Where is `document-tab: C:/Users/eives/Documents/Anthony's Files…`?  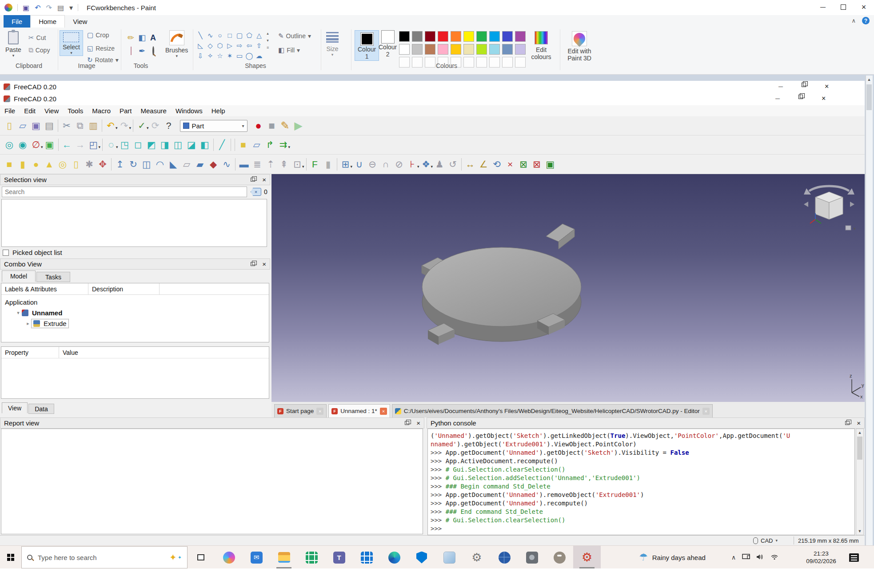 document-tab: C:/Users/eives/Documents/Anthony's Files… is located at coordinates (552, 411).